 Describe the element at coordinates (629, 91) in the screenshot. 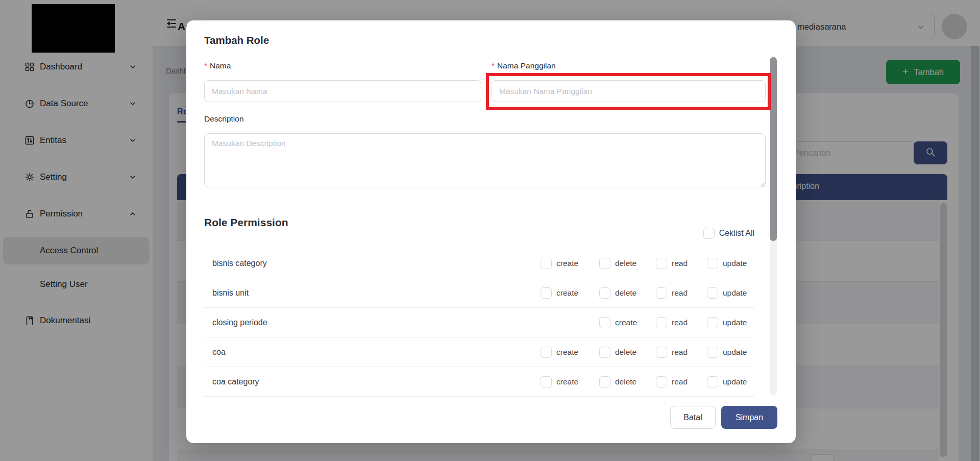

I see `nama-panggilan-input` at that location.